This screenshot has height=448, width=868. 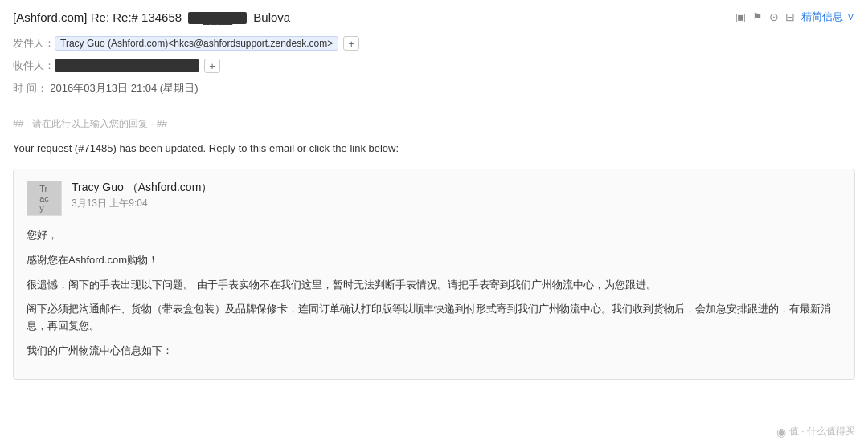 I want to click on from-label: 发件人：, so click(x=34, y=43).